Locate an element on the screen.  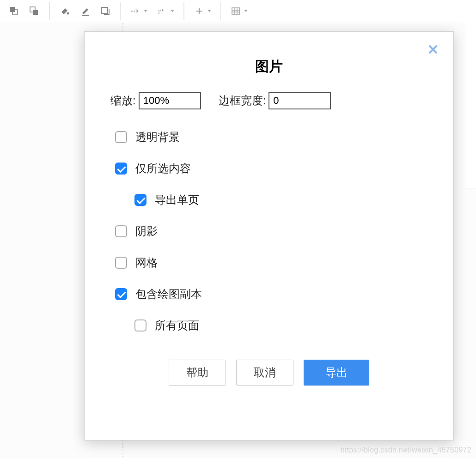
plus-icon is located at coordinates (199, 11).